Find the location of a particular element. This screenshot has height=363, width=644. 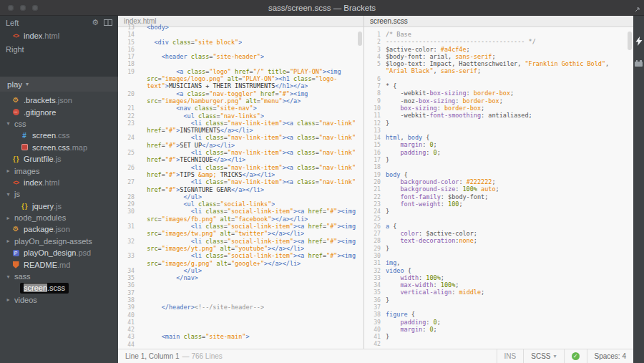

fullscreen-icon is located at coordinates (637, 10).